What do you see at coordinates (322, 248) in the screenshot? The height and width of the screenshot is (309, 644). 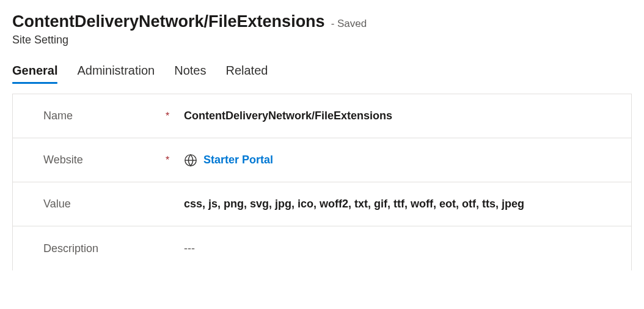 I see `field-row-description: Description ---` at bounding box center [322, 248].